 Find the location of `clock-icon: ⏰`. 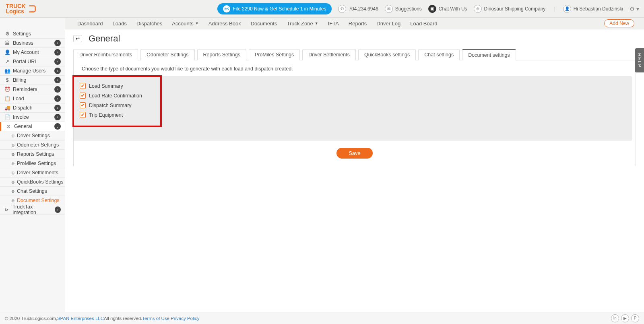

clock-icon: ⏰ is located at coordinates (7, 89).